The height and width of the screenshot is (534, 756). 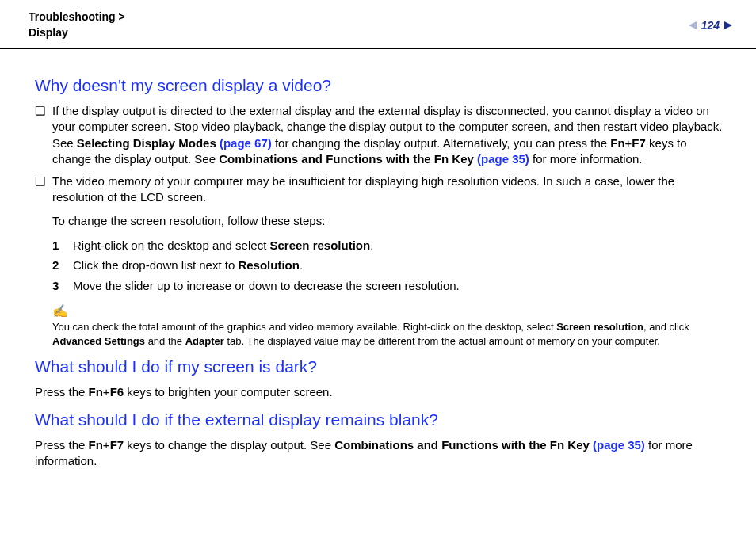 What do you see at coordinates (390, 334) in the screenshot?
I see `note-text: You can check the total amount of the gr…` at bounding box center [390, 334].